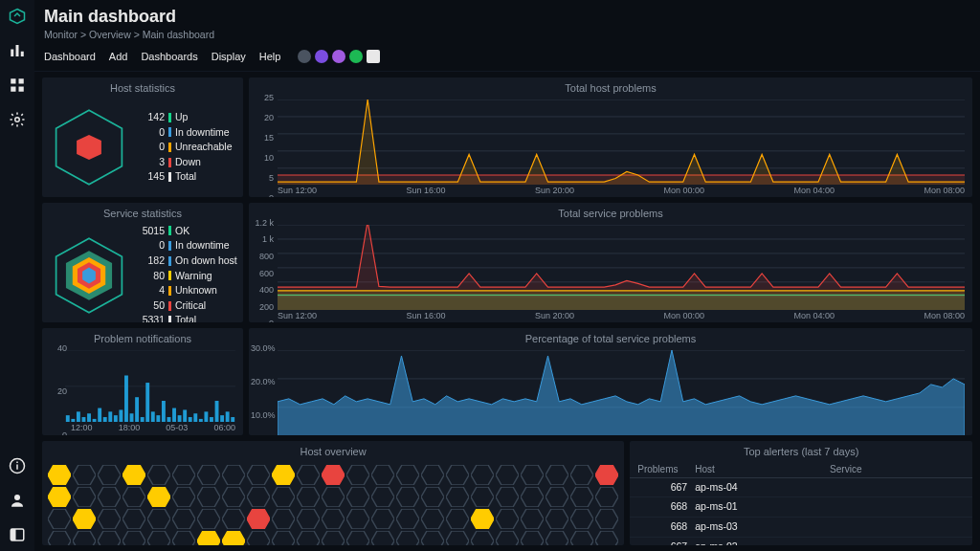  Describe the element at coordinates (322, 56) in the screenshot. I see `alert-triangle-icon` at that location.